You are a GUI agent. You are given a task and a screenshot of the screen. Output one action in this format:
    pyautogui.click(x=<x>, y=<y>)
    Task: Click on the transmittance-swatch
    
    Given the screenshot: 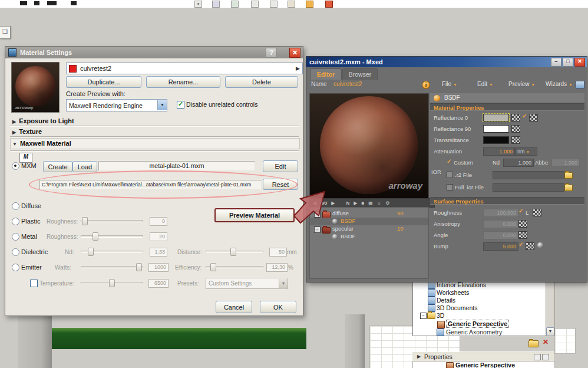 What is the action you would take?
    pyautogui.click(x=496, y=140)
    